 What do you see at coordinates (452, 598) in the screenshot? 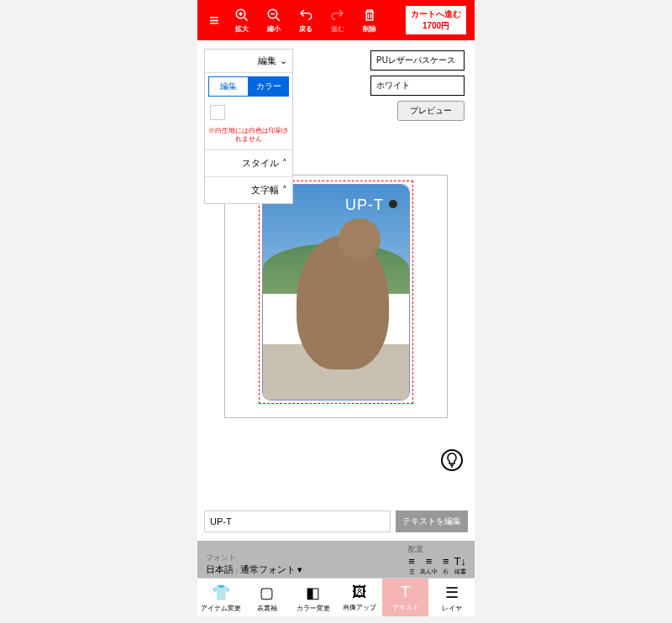
I see `nav-layer: ☰ レイヤ` at bounding box center [452, 598].